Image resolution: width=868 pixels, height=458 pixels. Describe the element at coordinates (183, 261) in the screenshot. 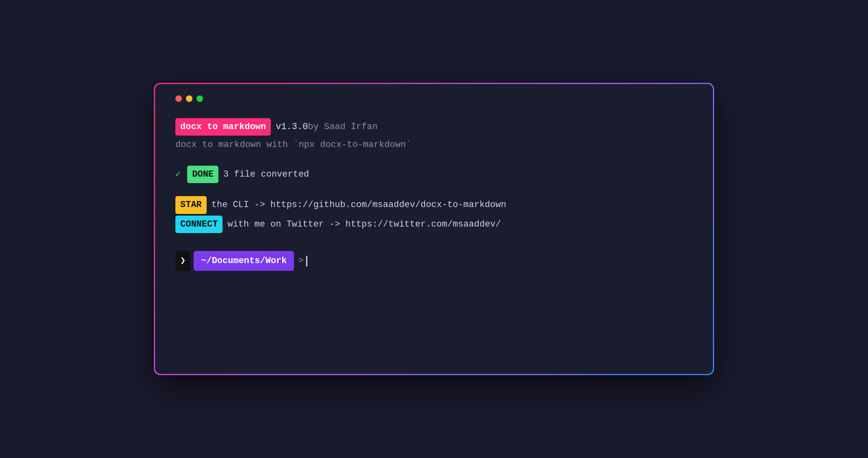

I see `prompt-arrow-box: ❯` at that location.